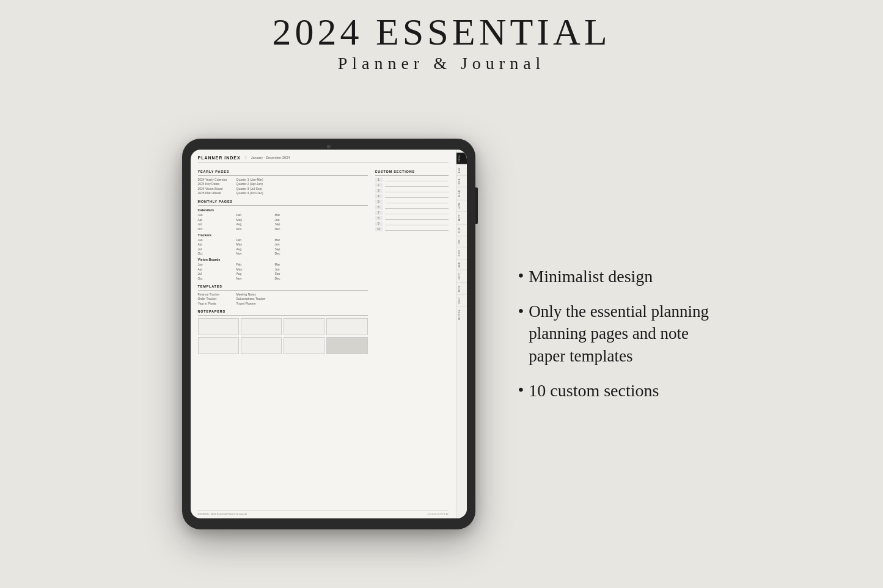 The image size is (883, 588). What do you see at coordinates (461, 334) in the screenshot?
I see `tab-bar: 2024 JAN FEB MAR APR MAY JUN JUL AUG SEP…` at bounding box center [461, 334].